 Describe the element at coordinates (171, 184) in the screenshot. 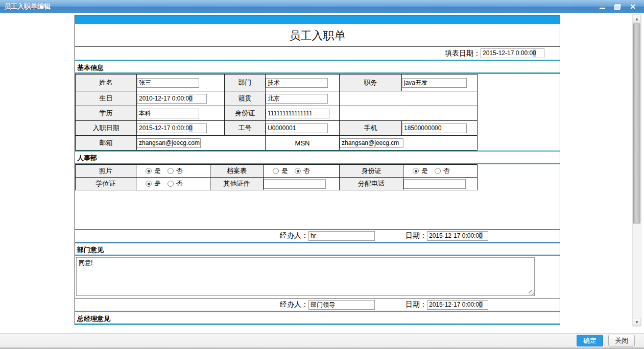

I see `degree-cert-no-radio` at that location.